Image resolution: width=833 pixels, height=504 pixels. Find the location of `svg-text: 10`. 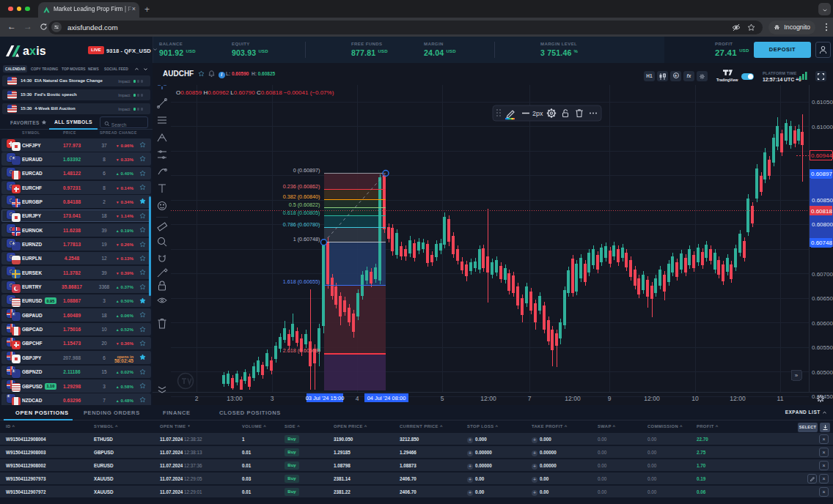

svg-text: 10 is located at coordinates (695, 399).